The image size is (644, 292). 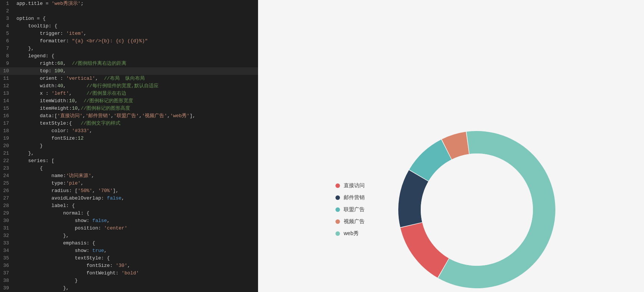 What do you see at coordinates (129, 198) in the screenshot?
I see `code-line: 27 avoidLabelOverlap: false,` at bounding box center [129, 198].